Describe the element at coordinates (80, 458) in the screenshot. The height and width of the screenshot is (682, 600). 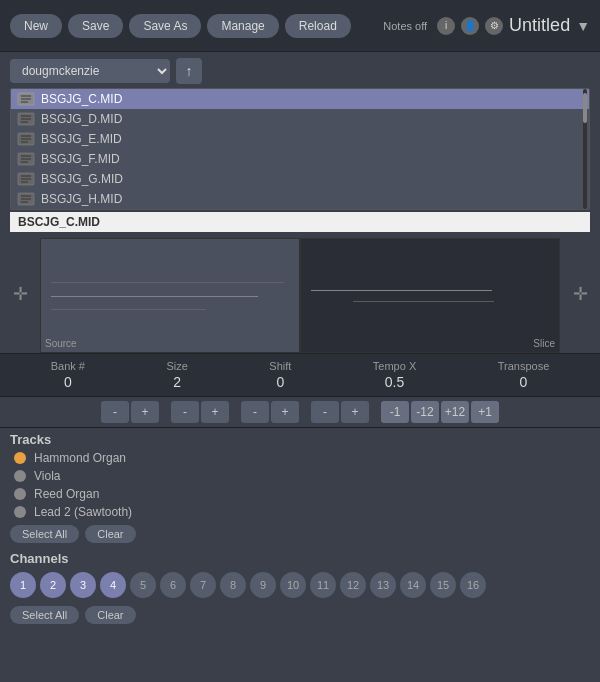
I see `track-name-0: Hammond Organ` at that location.